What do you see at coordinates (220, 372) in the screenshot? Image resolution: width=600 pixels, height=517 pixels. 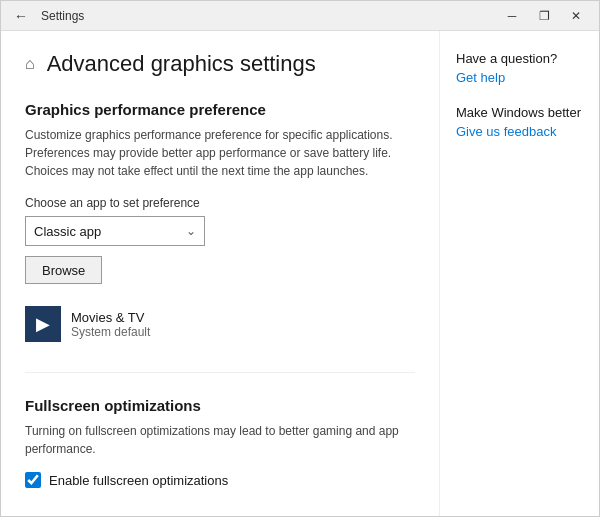 I see `divider` at bounding box center [220, 372].